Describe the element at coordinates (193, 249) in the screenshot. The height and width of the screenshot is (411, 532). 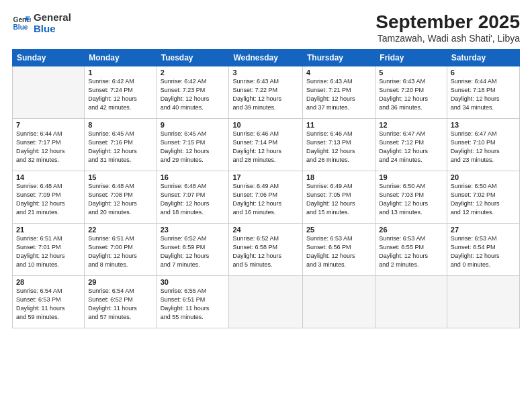
I see `table-row: 23Sunrise: 6:52 AMSunset: 6:59 PMDayligh…` at that location.